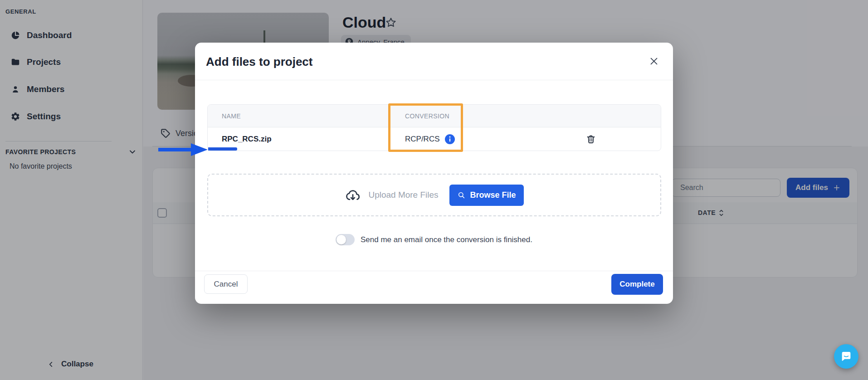 This screenshot has height=380, width=868. Describe the element at coordinates (434, 116) in the screenshot. I see `table-header-row: NAME CONVERSION` at that location.